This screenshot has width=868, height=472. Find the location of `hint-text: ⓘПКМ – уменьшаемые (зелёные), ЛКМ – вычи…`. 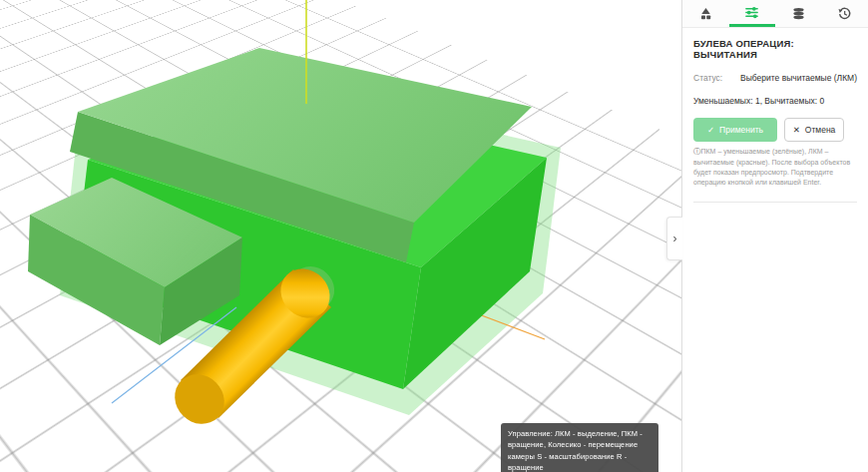

hint-text: ⓘПКМ – уменьшаемые (зелёные), ЛКМ – вычи… is located at coordinates (775, 168).